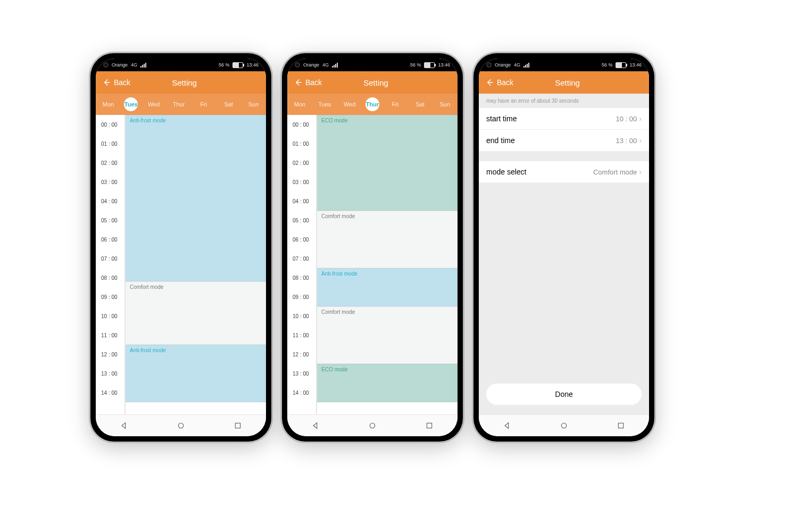  Describe the element at coordinates (302, 124) in the screenshot. I see `hour-label: 00` at that location.